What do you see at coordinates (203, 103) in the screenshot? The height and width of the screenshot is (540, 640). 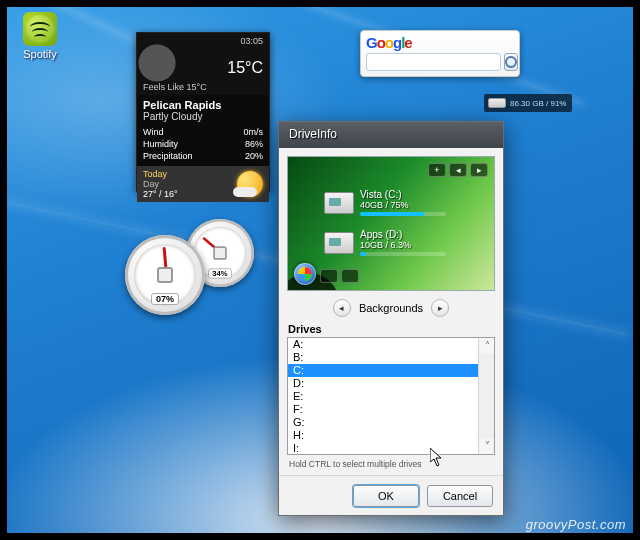 I see `weather-location: Pelican Rapids` at bounding box center [203, 103].